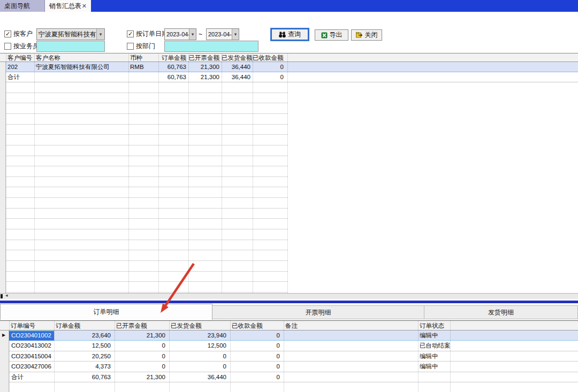 This screenshot has height=392, width=578. Describe the element at coordinates (71, 46) in the screenshot. I see `salesperson-input` at that location.